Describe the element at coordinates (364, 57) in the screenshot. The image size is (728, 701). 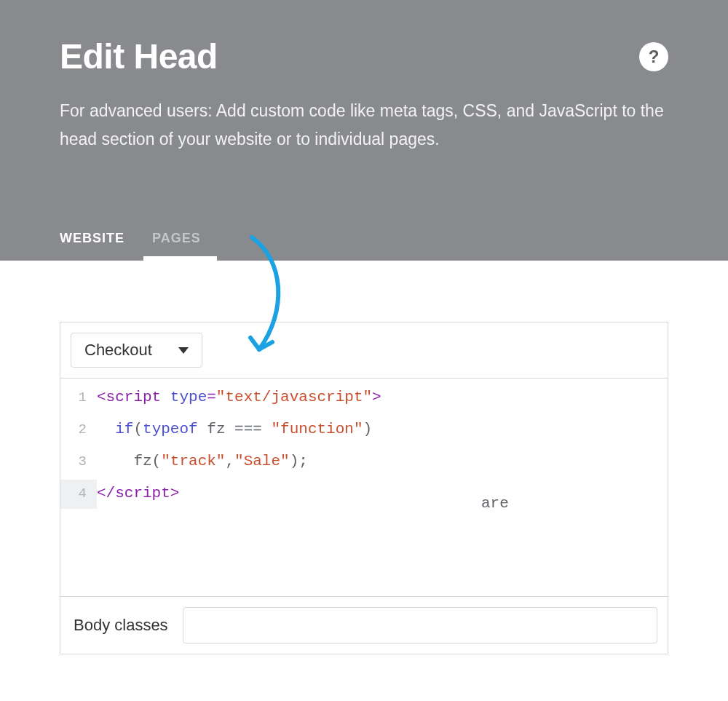
I see `title-row: Edit Head ?` at that location.